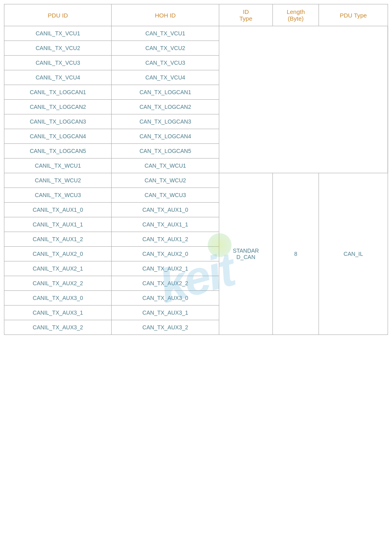 This screenshot has width=392, height=555. I want to click on cell-pdu-id: CANIL_TX_LOGCAN4, so click(58, 137).